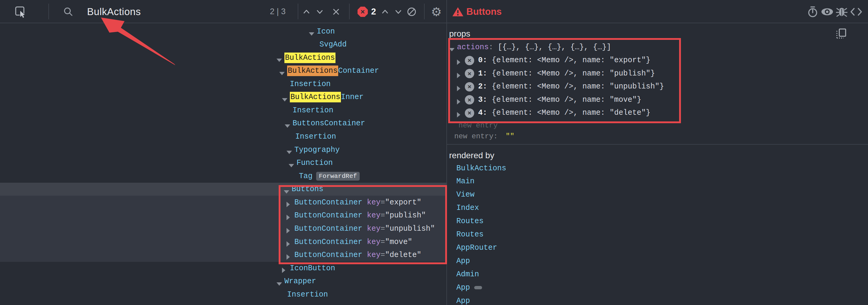 Image resolution: width=868 pixels, height=305 pixels. What do you see at coordinates (223, 150) in the screenshot?
I see `tree-row: Typography` at bounding box center [223, 150].